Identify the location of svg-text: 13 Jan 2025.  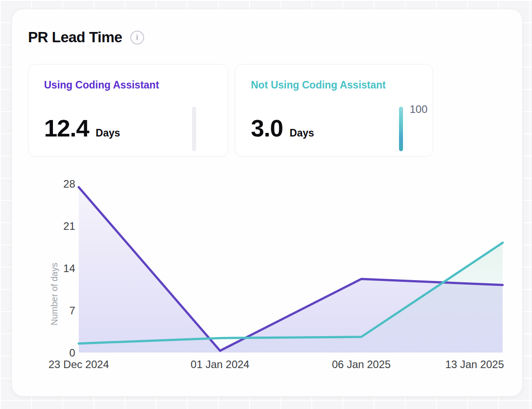
(475, 365).